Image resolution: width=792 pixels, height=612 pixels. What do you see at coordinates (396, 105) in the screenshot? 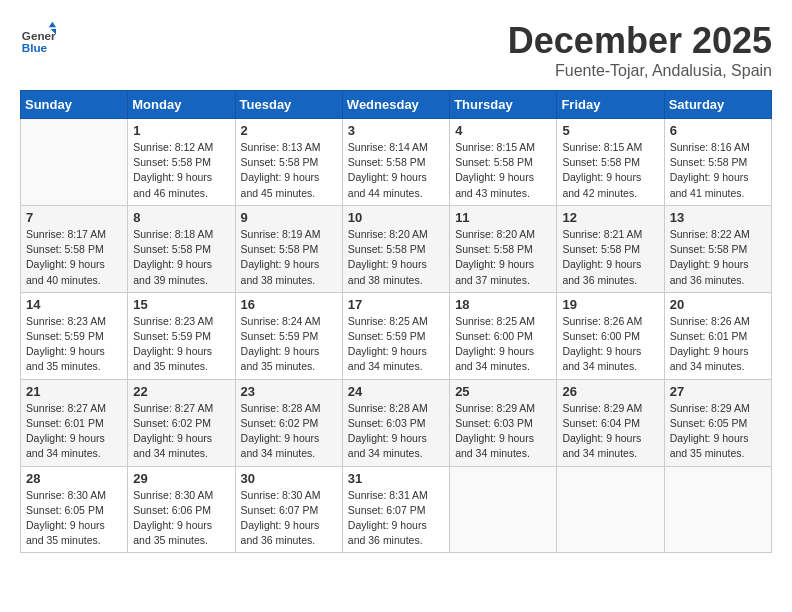
I see `weekday-header: Wednesday` at bounding box center [396, 105].